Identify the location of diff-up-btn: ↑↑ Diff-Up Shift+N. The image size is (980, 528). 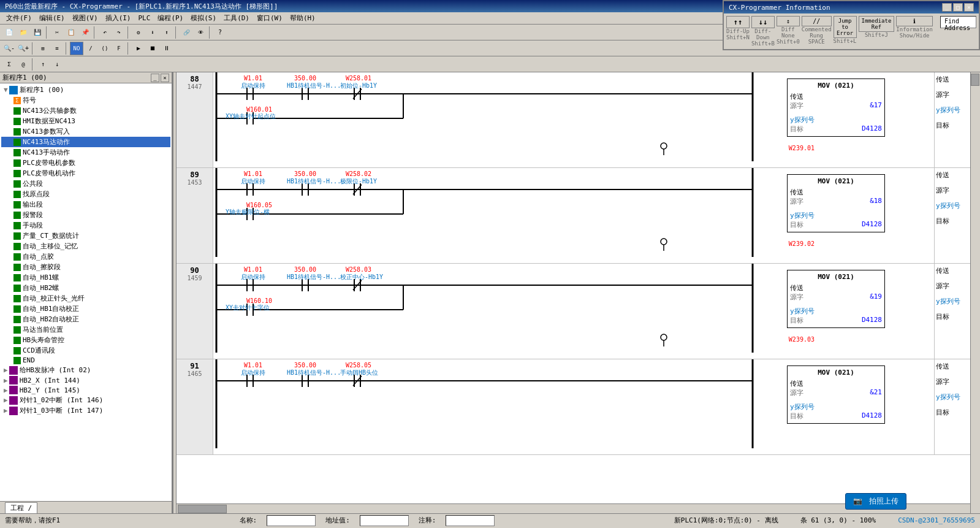
(738, 28).